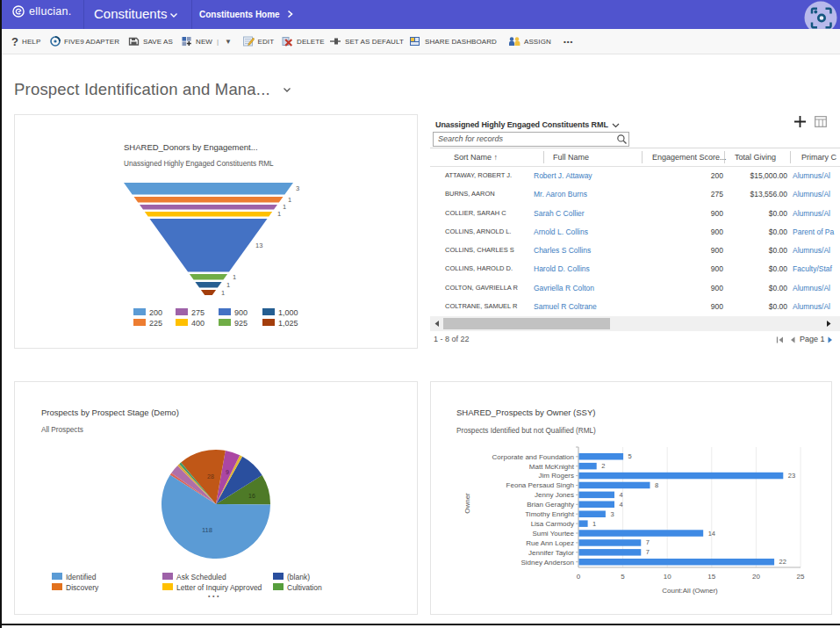 The height and width of the screenshot is (628, 840). Describe the element at coordinates (198, 323) in the screenshot. I see `svg-text: 400` at that location.